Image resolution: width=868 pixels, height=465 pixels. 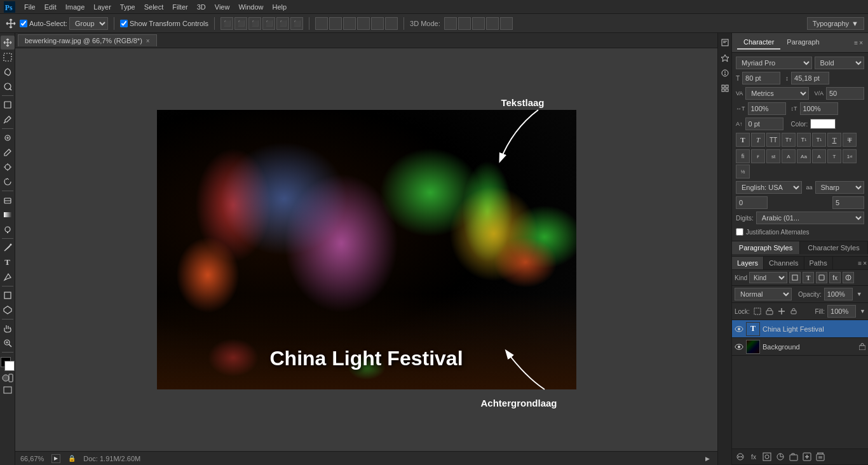 I want to click on layer-vis-bg, so click(x=739, y=347).